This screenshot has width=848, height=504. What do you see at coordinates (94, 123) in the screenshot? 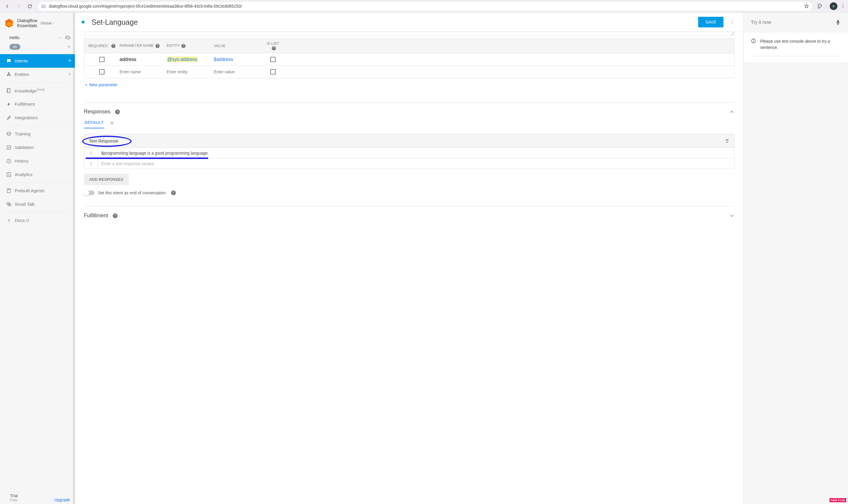
I see `tab-default: DEFAULT` at bounding box center [94, 123].